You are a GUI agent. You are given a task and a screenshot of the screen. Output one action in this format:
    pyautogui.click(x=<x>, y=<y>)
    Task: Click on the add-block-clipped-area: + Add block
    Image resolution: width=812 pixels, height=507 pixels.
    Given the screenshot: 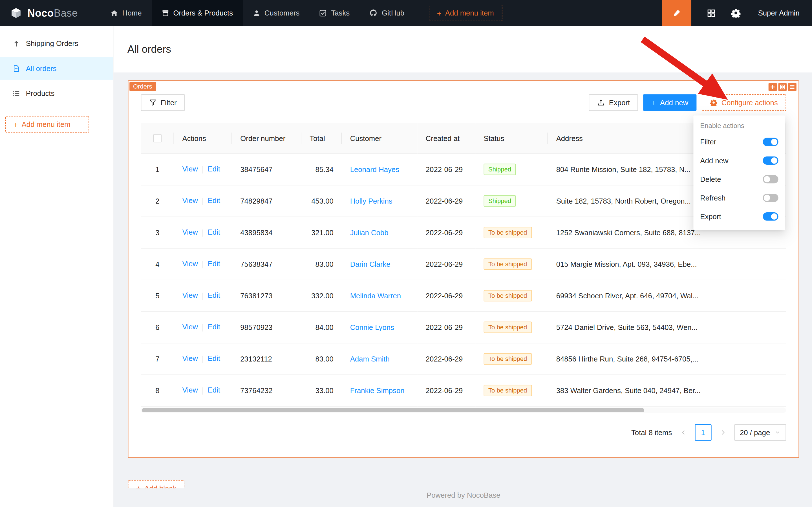 What is the action you would take?
    pyautogui.click(x=156, y=484)
    